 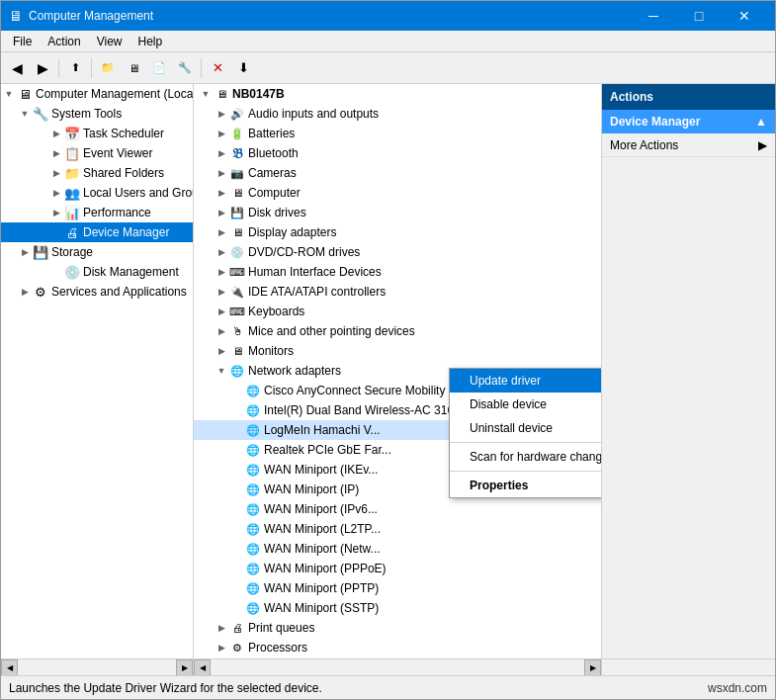 What do you see at coordinates (97, 133) in the screenshot?
I see `tree-task-scheduler: ▶ 📅 Task Scheduler` at bounding box center [97, 133].